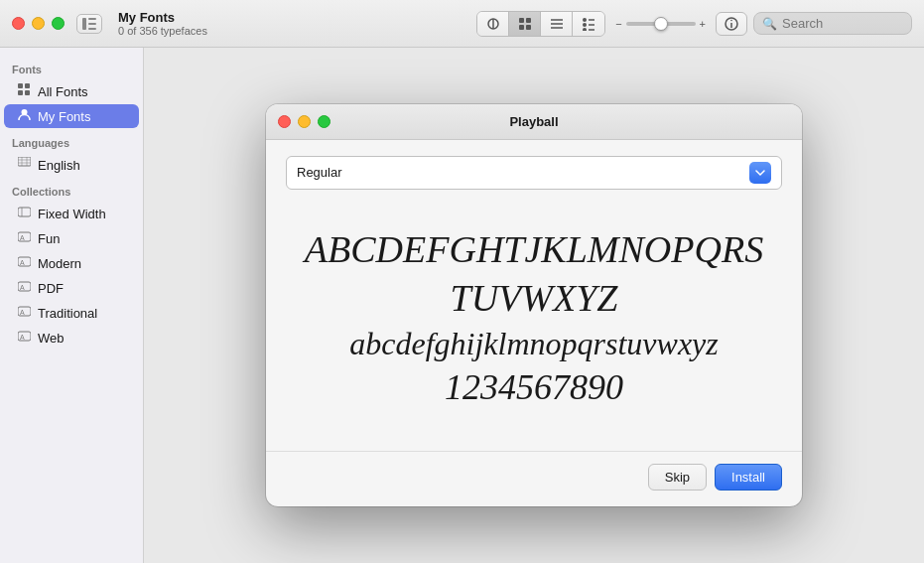 The height and width of the screenshot is (563, 924). Describe the element at coordinates (525, 24) in the screenshot. I see `grid-view-button` at that location.